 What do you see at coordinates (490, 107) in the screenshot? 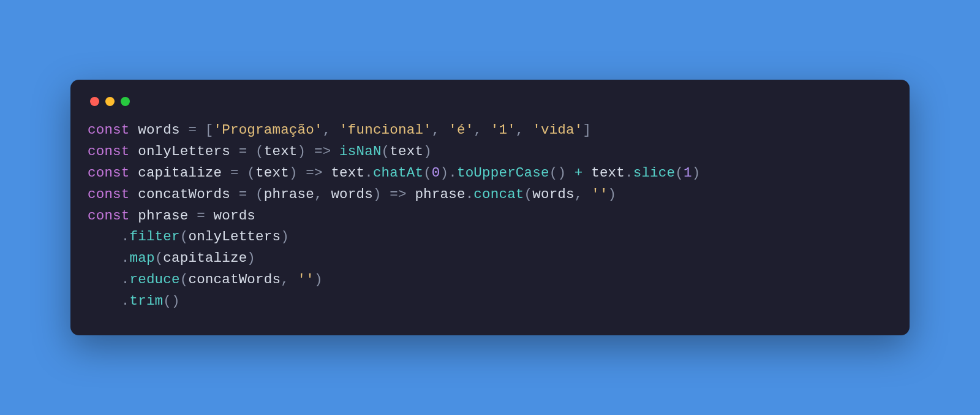
I see `window-titlebar` at bounding box center [490, 107].